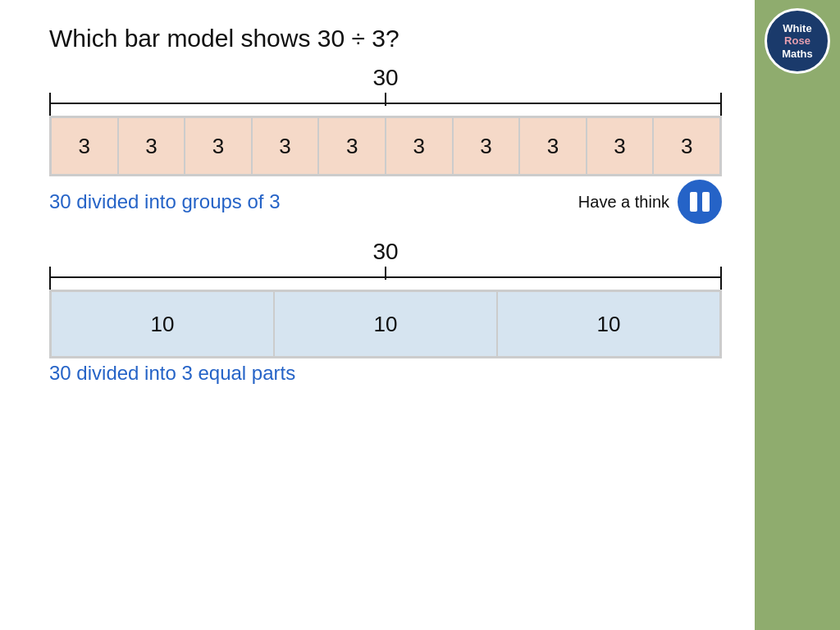 The height and width of the screenshot is (630, 840). Describe the element at coordinates (386, 78) in the screenshot. I see `bar-model-1-total: 30` at that location.